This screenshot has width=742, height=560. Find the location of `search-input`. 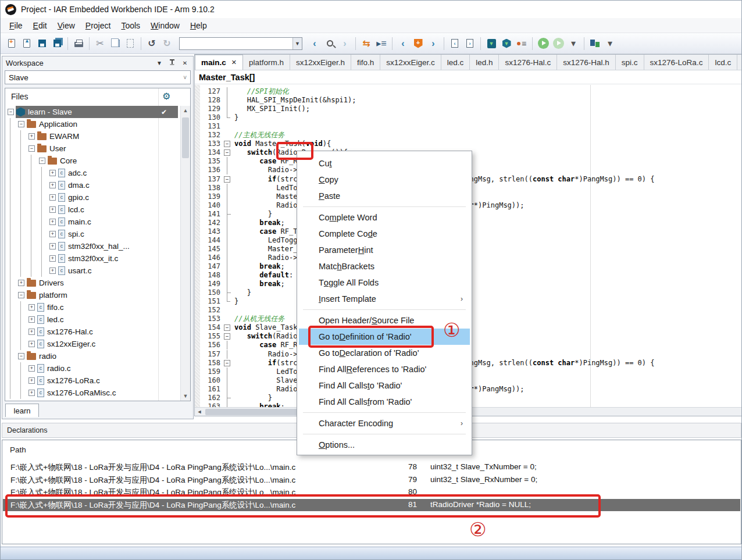

search-input is located at coordinates (236, 44).